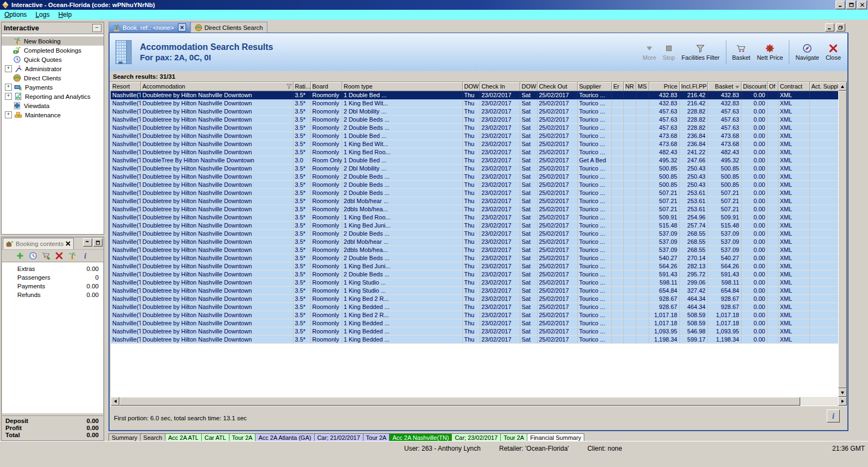  I want to click on column-header-board: Board, so click(326, 87).